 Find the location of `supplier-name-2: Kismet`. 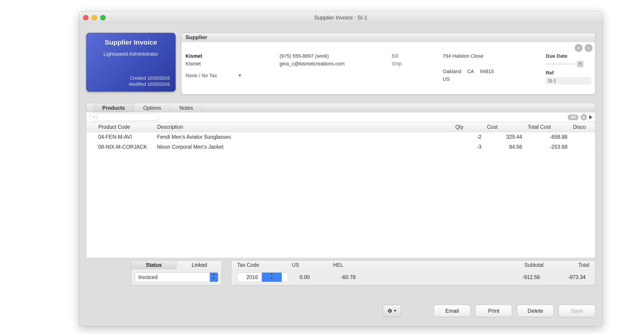

supplier-name-2: Kismet is located at coordinates (215, 64).